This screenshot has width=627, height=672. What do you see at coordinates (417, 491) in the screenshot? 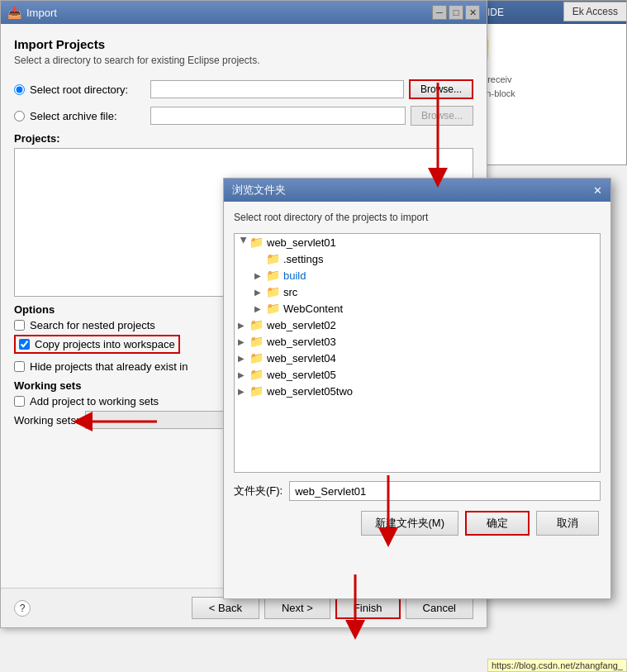
I see `folder-name-row: 文件夹(F):` at bounding box center [417, 491].